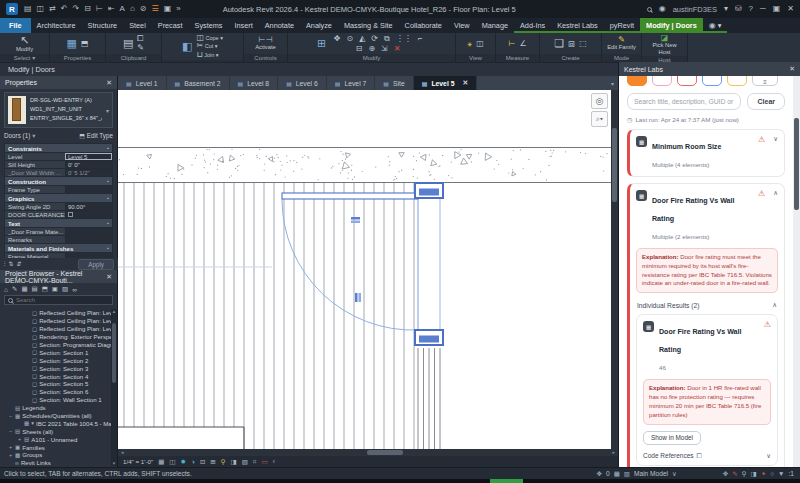 Image resolution: width=800 pixels, height=483 pixels. I want to click on create-group-icon: ❏, so click(559, 44).